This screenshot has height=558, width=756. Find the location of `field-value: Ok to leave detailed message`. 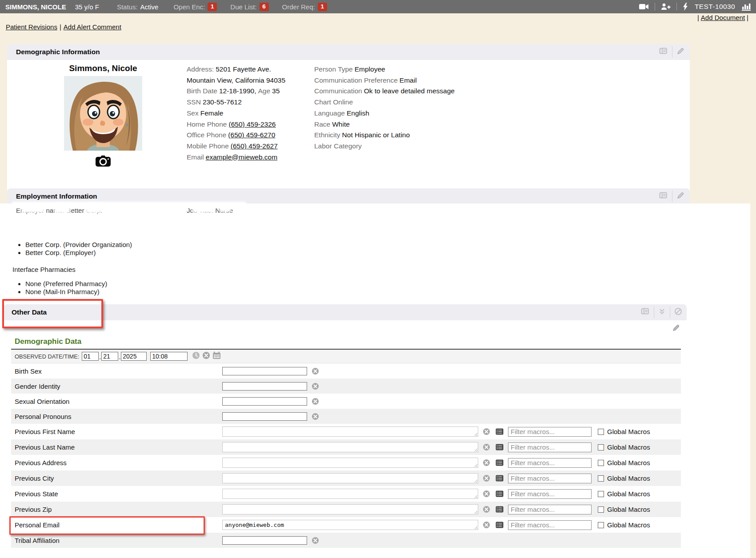

field-value: Ok to leave detailed message is located at coordinates (409, 91).